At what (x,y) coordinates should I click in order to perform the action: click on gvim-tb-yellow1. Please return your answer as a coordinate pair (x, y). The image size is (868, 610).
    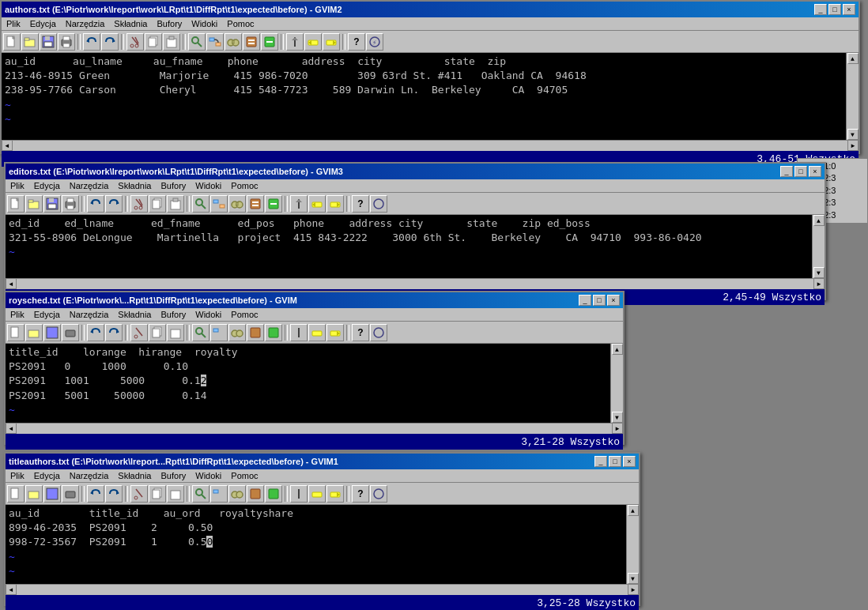
    Looking at the image, I should click on (317, 333).